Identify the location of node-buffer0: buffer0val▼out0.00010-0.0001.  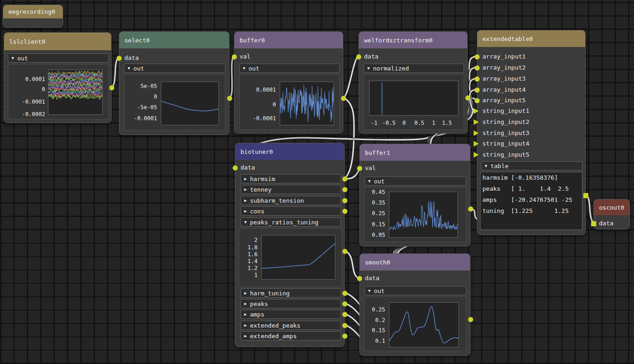
(288, 82).